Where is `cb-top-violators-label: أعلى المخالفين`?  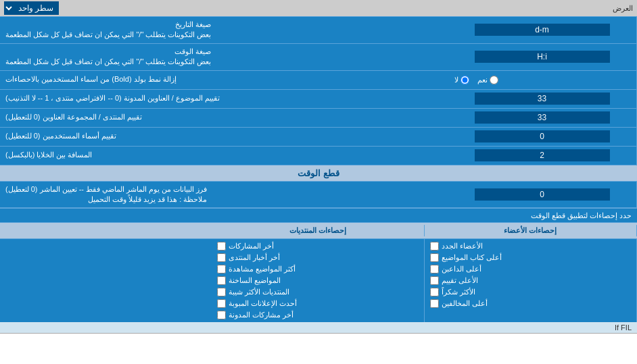
cb-top-violators-label: أعلى المخالفين is located at coordinates (465, 304).